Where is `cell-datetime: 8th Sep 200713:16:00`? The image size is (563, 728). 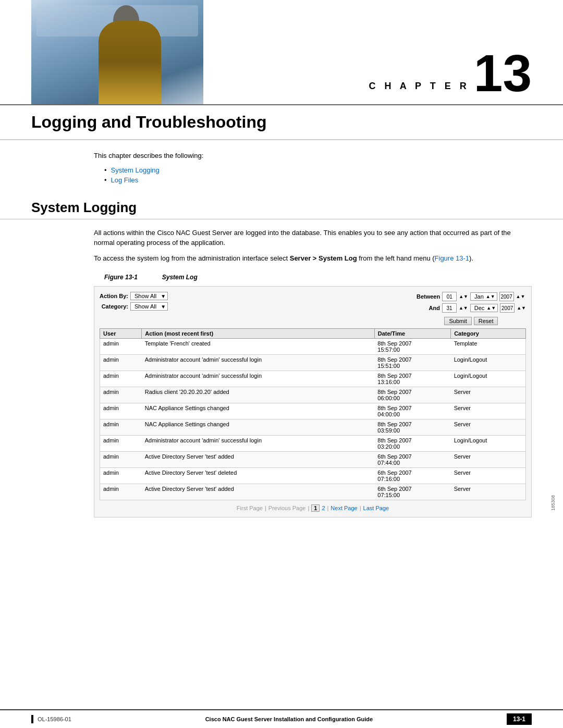 cell-datetime: 8th Sep 200713:16:00 is located at coordinates (412, 379).